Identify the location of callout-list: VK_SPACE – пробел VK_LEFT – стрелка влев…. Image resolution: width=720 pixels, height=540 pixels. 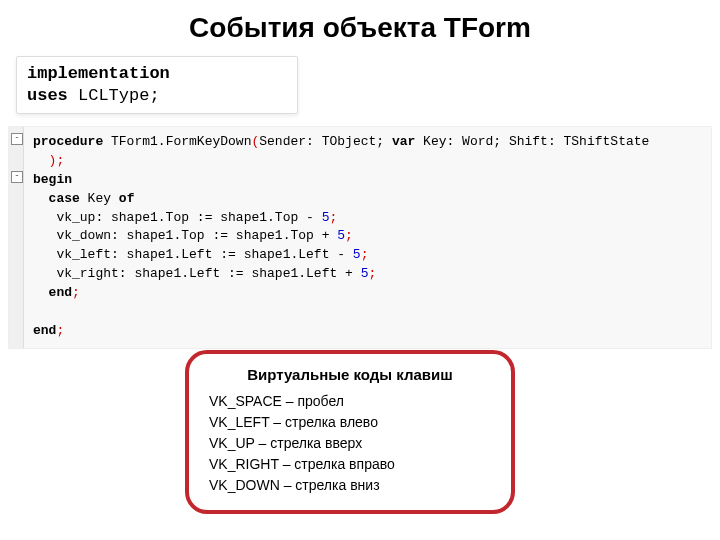
(350, 444).